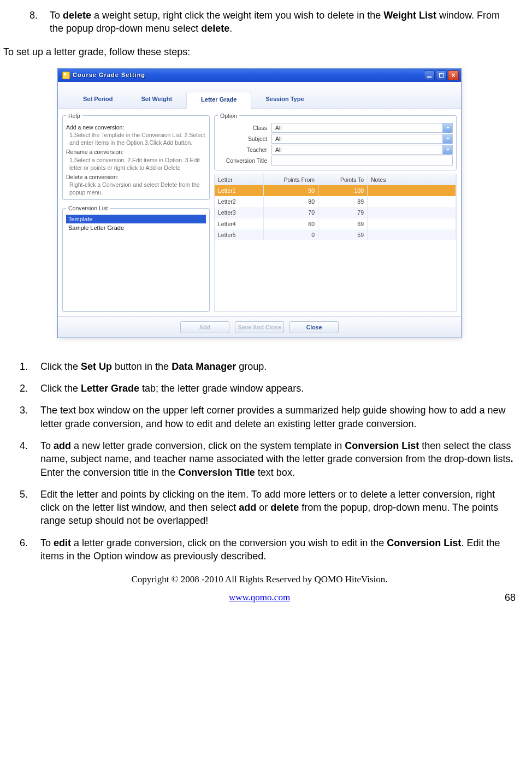  What do you see at coordinates (268, 388) in the screenshot?
I see `list-item: 2.Click the Letter Grade tab; the letter…` at bounding box center [268, 388].